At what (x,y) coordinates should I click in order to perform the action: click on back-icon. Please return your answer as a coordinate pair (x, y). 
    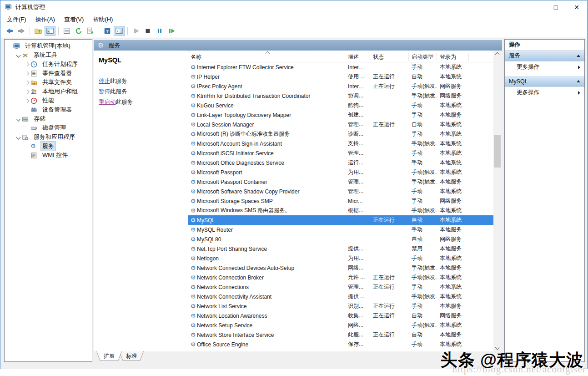
    Looking at the image, I should click on (10, 31).